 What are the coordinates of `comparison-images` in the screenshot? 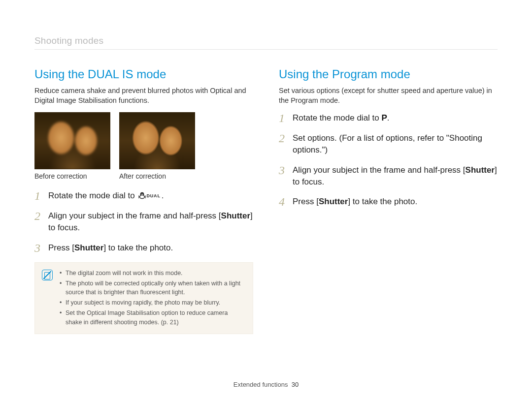 It's located at (144, 141).